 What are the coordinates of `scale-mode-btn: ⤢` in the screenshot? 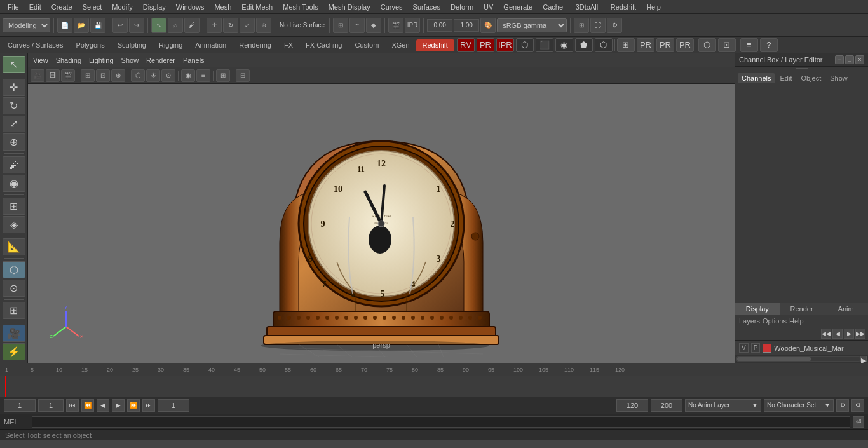 It's located at (14, 125).